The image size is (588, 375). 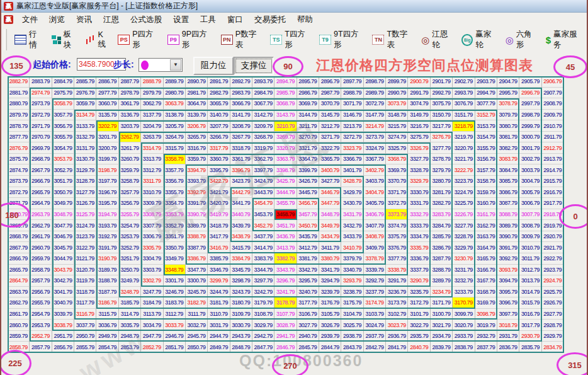 I want to click on toolbar-button-P四方形: PSP四方形, so click(x=139, y=40).